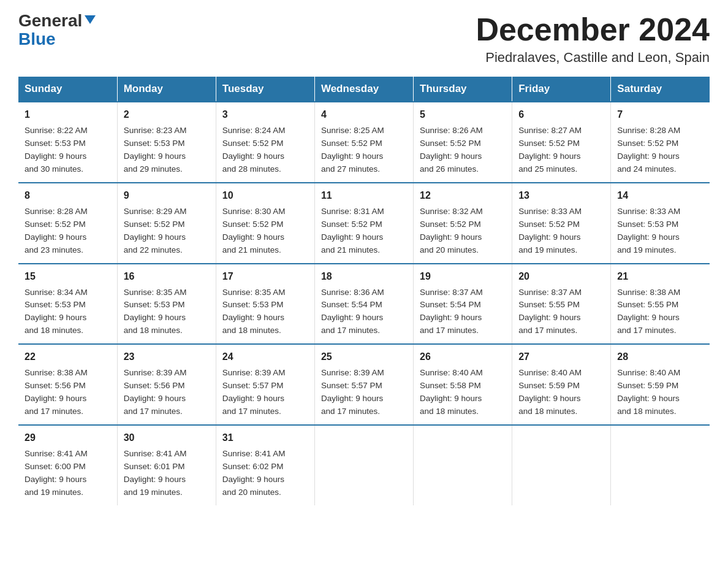  What do you see at coordinates (50, 21) in the screenshot?
I see `logo-text-general: General` at bounding box center [50, 21].